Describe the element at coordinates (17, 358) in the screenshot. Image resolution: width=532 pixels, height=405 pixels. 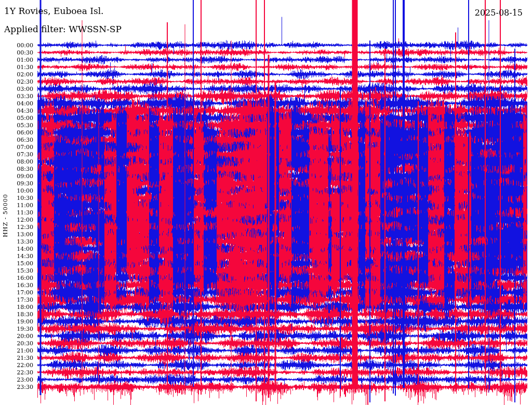
I see `time-label-2130: 21:30` at that location.